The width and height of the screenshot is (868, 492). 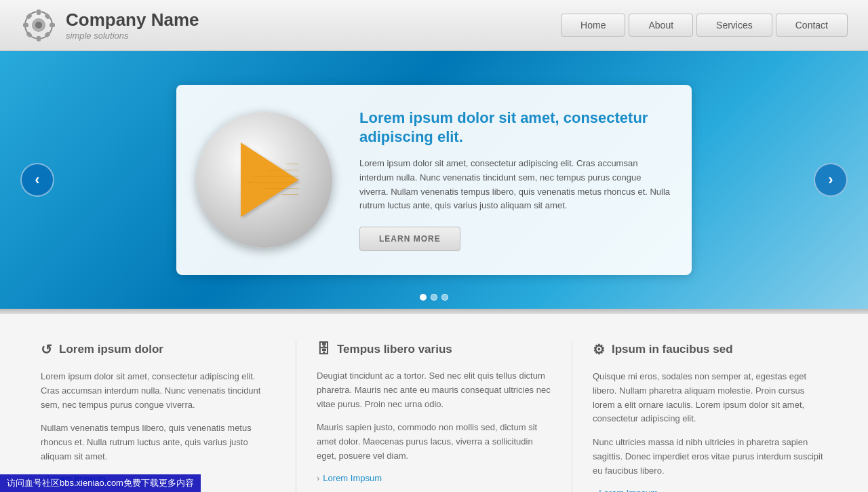 I want to click on feature-2-link: › Lorem Impsum, so click(x=434, y=478).